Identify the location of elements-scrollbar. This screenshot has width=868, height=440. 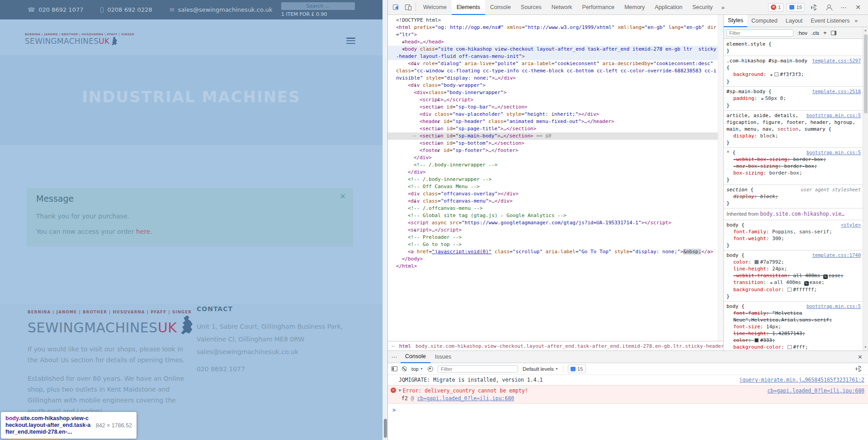
(721, 178).